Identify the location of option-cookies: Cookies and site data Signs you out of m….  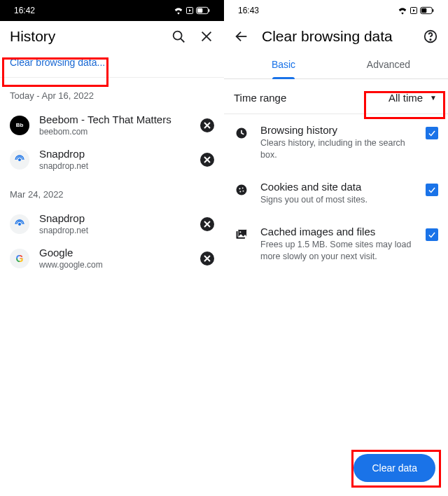
(336, 193).